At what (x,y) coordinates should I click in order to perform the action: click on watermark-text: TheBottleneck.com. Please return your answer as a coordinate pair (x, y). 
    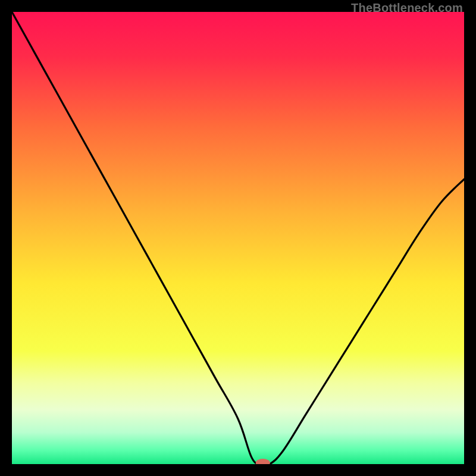
    Looking at the image, I should click on (407, 8).